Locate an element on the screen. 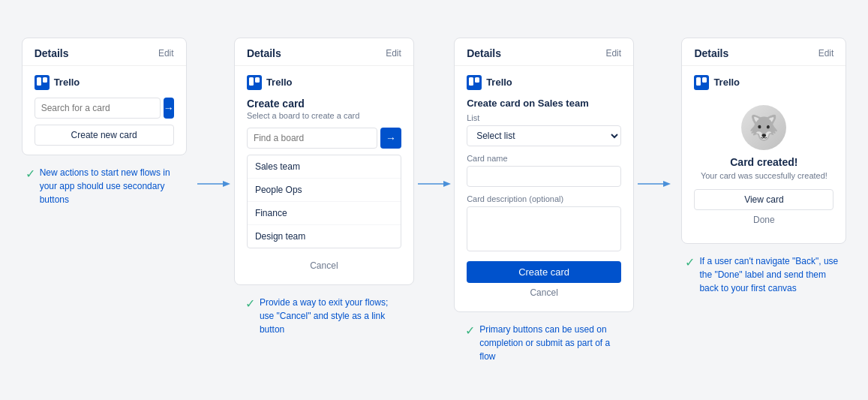 The image size is (868, 400). trello-logo-1: Trello is located at coordinates (104, 83).